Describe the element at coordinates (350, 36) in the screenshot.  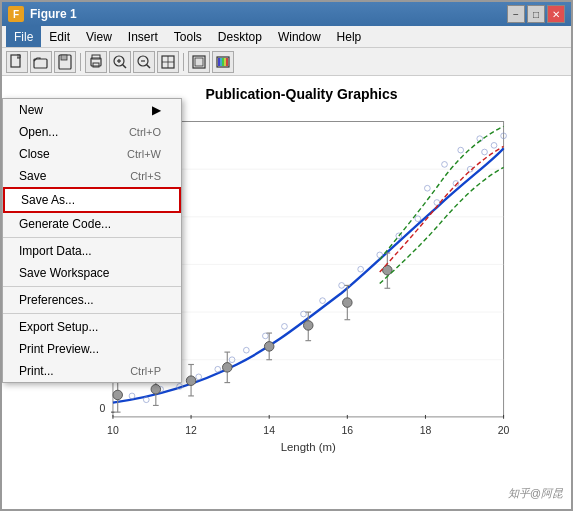
I see `menu-help: Help` at that location.